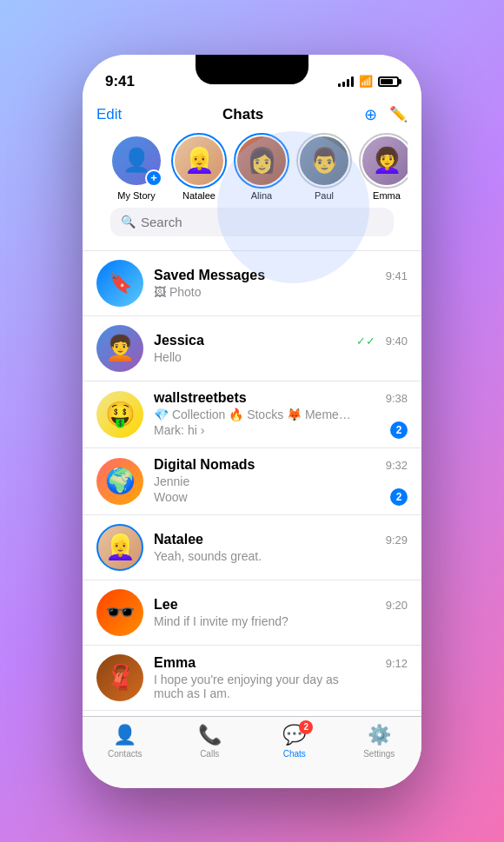 This screenshot has width=504, height=842. Describe the element at coordinates (281, 414) in the screenshot. I see `wallstreet-body: wallstreetbets 9:38 💎 Collection 🔥 Stock…` at that location.